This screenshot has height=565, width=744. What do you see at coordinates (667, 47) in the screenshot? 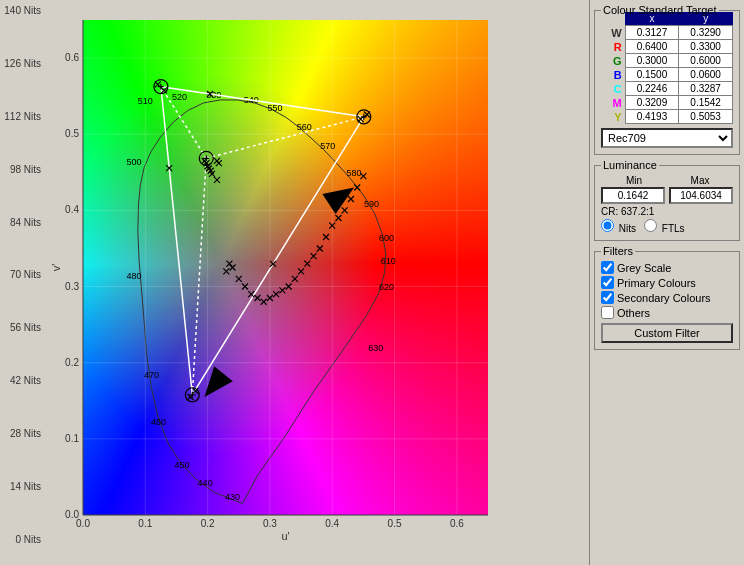
I see `colour-row-r: R 0.6400 0.3300` at bounding box center [667, 47].